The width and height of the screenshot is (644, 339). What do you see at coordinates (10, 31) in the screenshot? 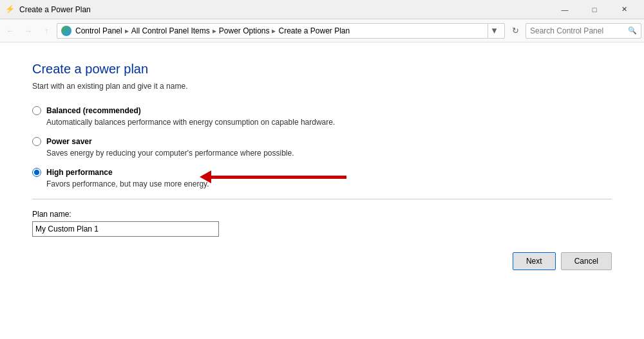
I see `back-button: ←` at bounding box center [10, 31].